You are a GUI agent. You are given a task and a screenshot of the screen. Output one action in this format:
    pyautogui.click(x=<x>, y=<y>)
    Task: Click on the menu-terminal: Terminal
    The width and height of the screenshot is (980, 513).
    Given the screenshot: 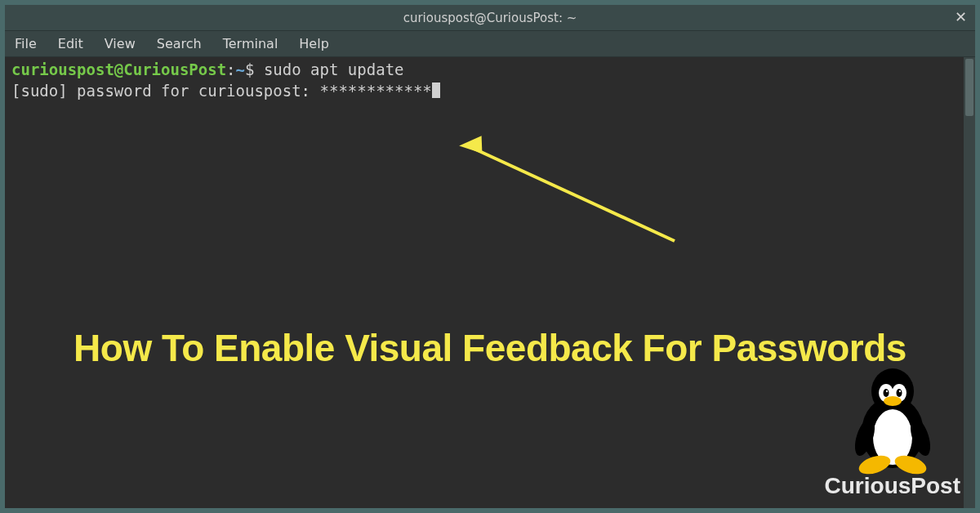 What is the action you would take?
    pyautogui.click(x=251, y=44)
    